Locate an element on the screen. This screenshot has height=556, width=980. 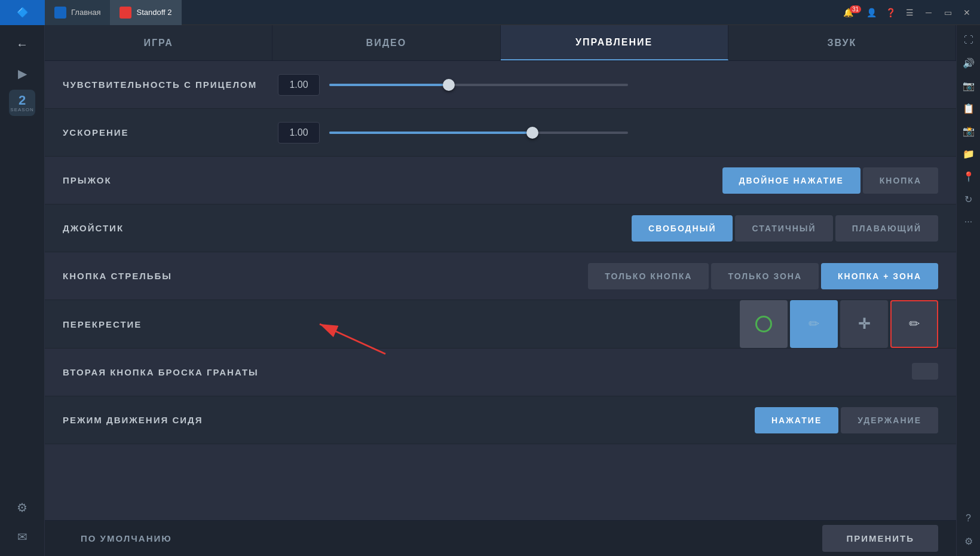
volume-icon: 🔊 is located at coordinates (969, 63).